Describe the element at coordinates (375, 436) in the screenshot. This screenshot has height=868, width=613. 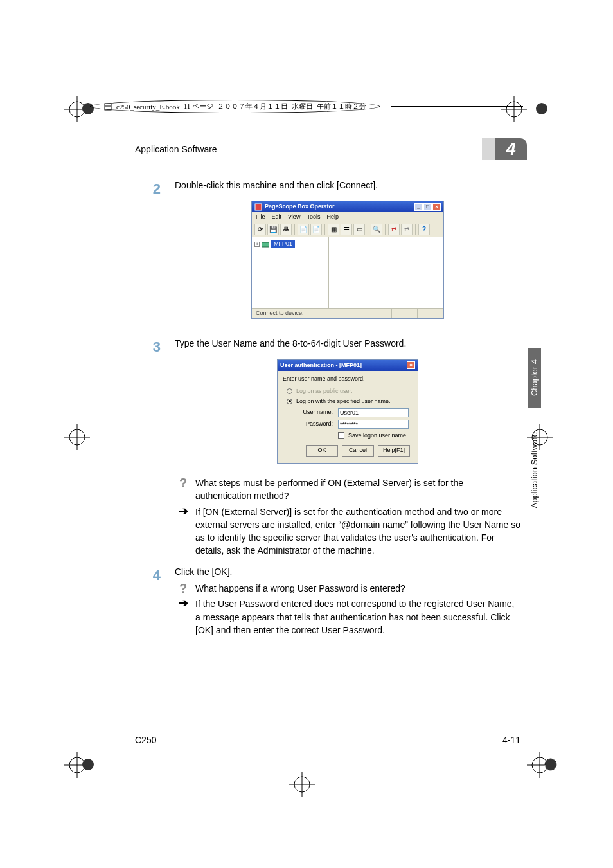
I see `save-logon-checkbox-row: Save logon user name.` at that location.